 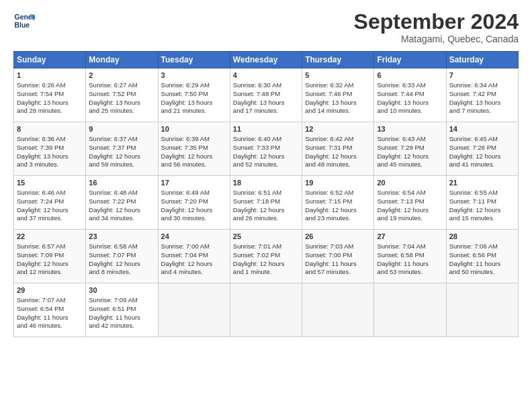 What do you see at coordinates (338, 148) in the screenshot?
I see `cell-line: Sunset: 7:31 PM` at bounding box center [338, 148].